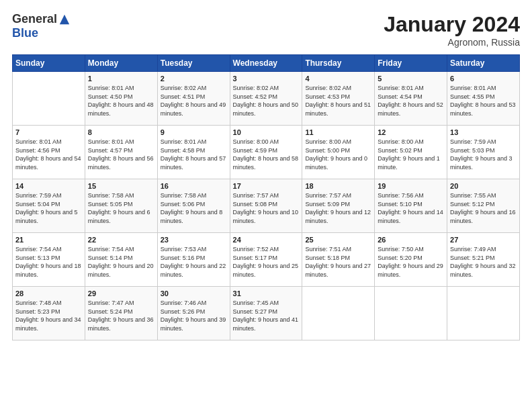 The width and height of the screenshot is (532, 411). Describe the element at coordinates (193, 314) in the screenshot. I see `day-cell: 30Sunrise: 7:46 AMSunset: 5:26 PMDayligh…` at that location.